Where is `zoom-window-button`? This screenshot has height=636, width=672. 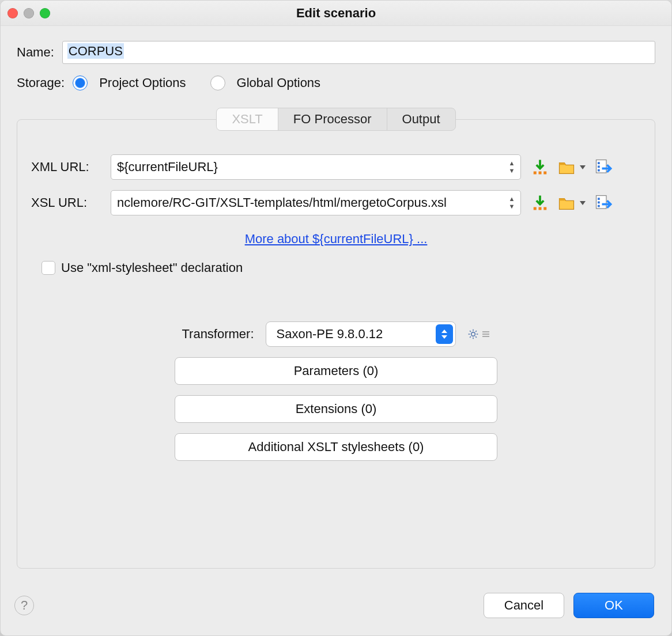
zoom-window-button is located at coordinates (45, 13).